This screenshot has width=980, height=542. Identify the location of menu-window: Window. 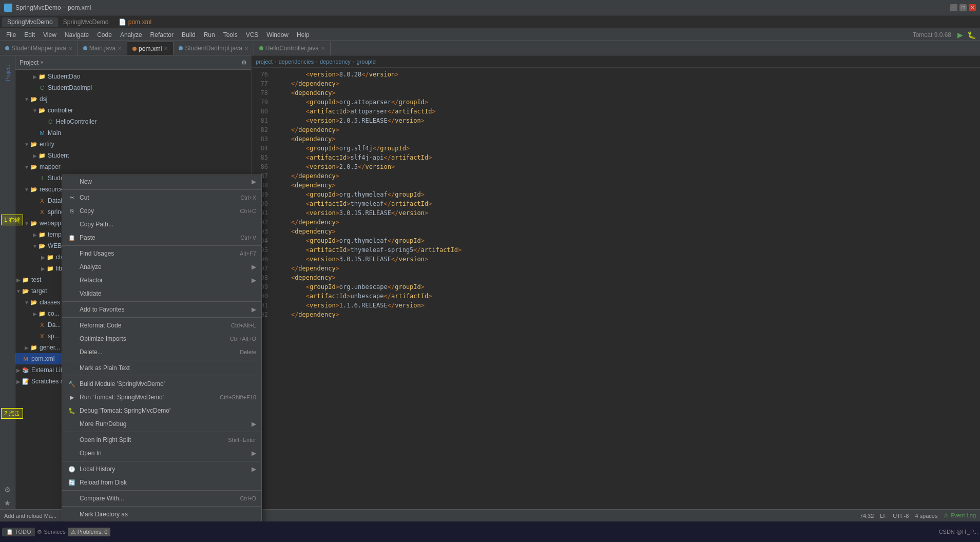
(277, 35).